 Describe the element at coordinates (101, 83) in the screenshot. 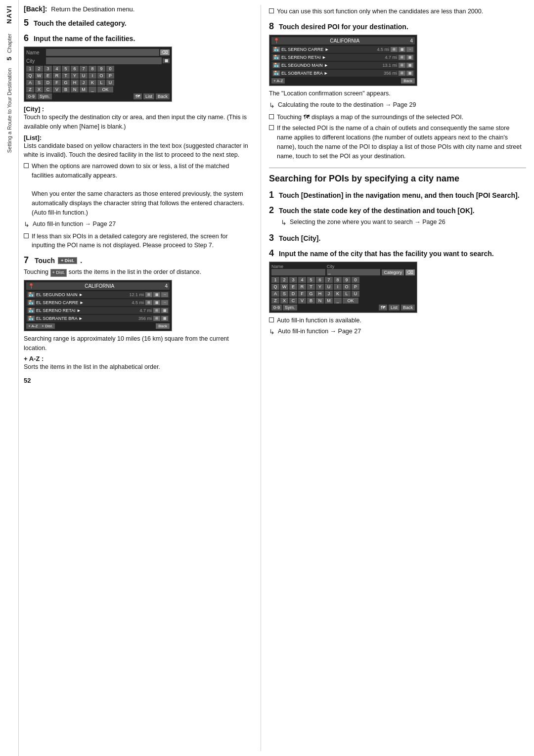

I see `kb-key-l: L` at that location.